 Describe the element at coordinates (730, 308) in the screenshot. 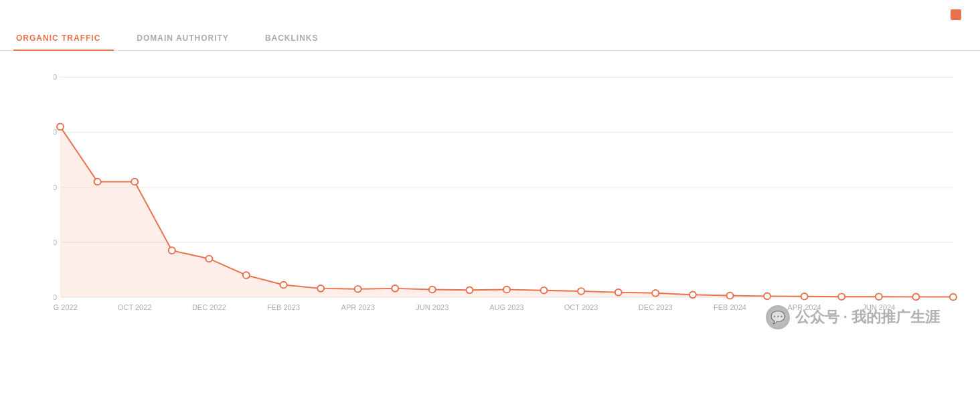

I see `svg-text: FEB 2024` at that location.